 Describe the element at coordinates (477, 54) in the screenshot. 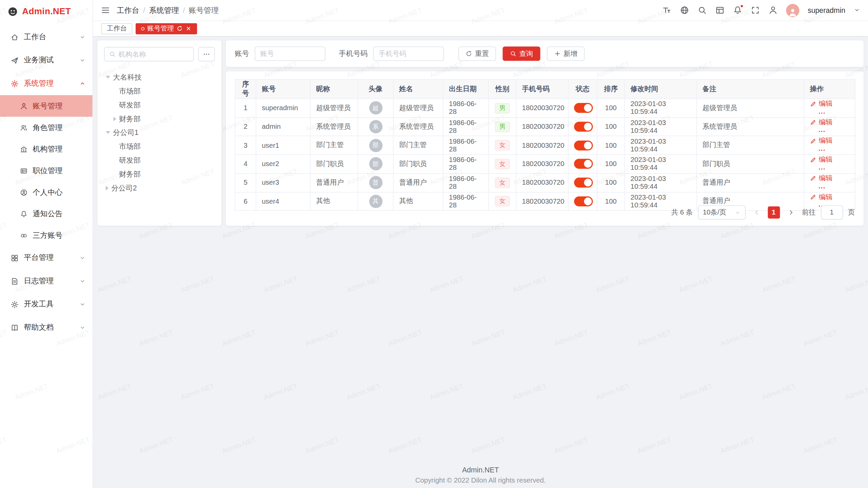

I see `reset-button: 重置` at that location.